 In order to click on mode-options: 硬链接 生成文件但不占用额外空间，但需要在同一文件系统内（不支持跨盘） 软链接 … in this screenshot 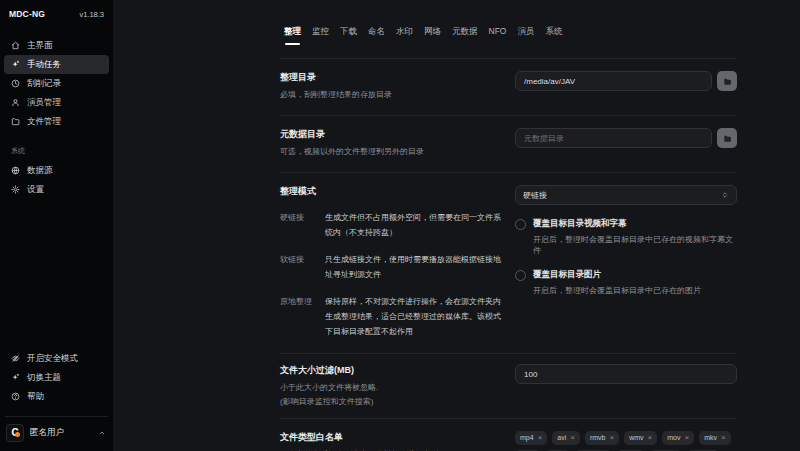, I will do `click(391, 274)`.